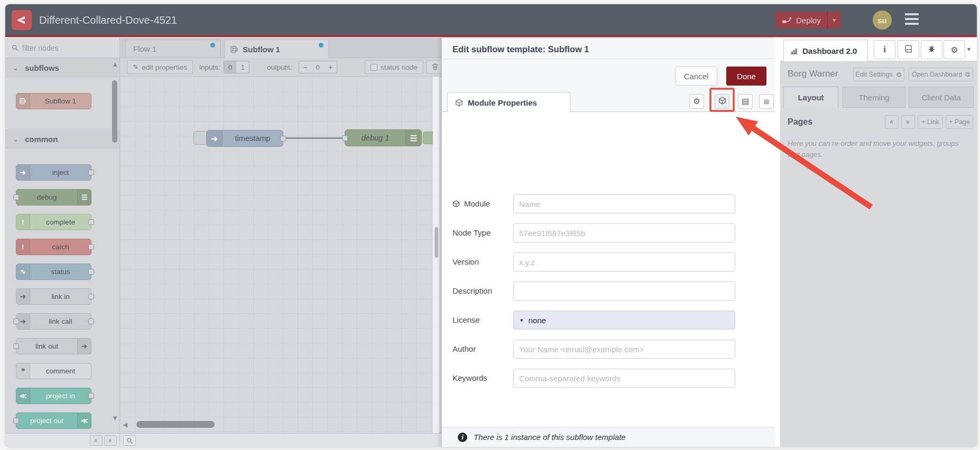 Image resolution: width=980 pixels, height=450 pixels. Describe the element at coordinates (437, 242) in the screenshot. I see `canvas-vscroll-thumb` at that location.